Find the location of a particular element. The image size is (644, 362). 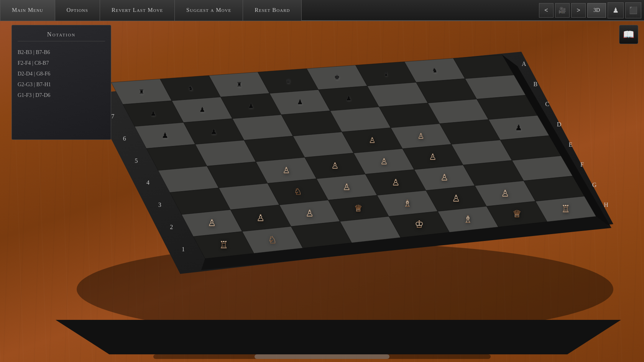

menu-right-controls: < 🎥 > 3D ♟ ⬛ is located at coordinates (591, 10).